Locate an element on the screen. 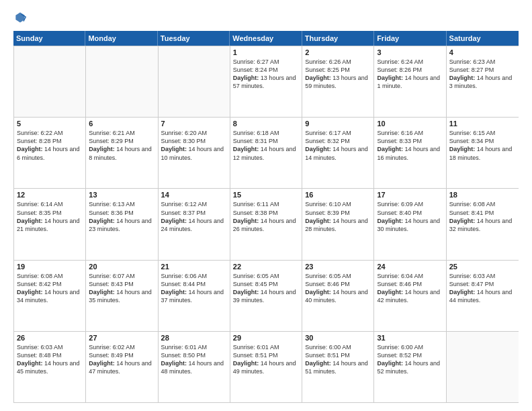  day-number: 21 is located at coordinates (194, 267).